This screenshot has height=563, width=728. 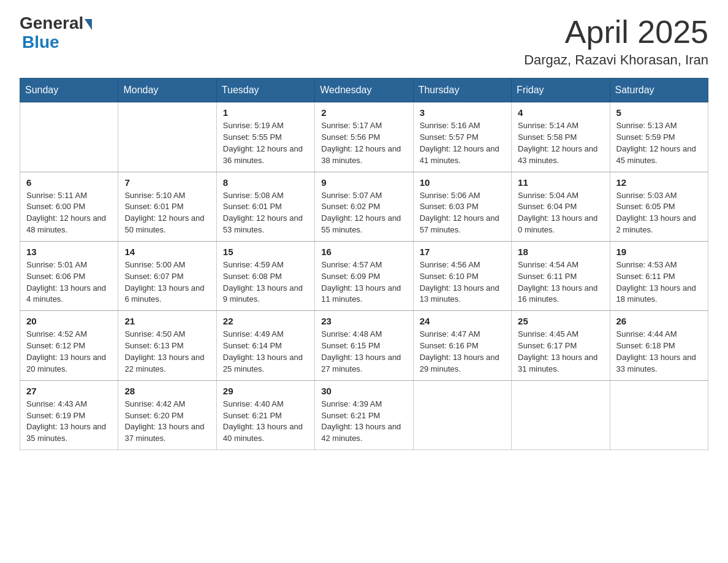 What do you see at coordinates (266, 183) in the screenshot?
I see `day-number: 8` at bounding box center [266, 183].